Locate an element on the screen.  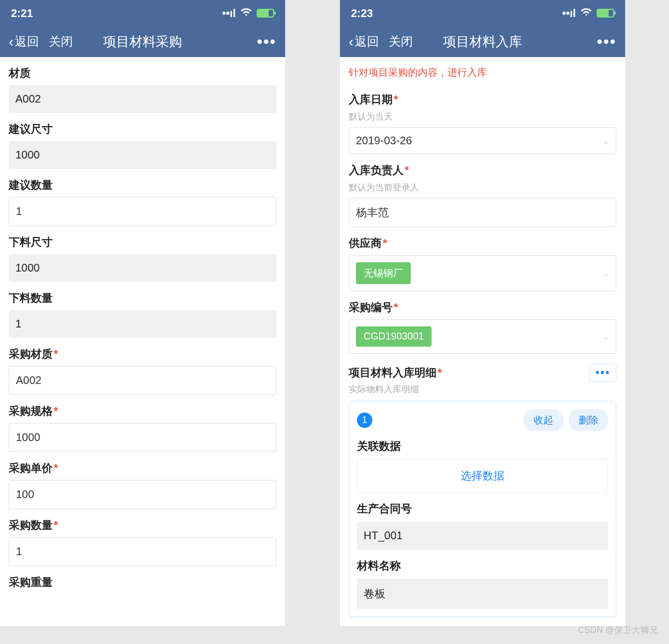
hint-in-owner: 默认为当前登录人 is located at coordinates (483, 188).